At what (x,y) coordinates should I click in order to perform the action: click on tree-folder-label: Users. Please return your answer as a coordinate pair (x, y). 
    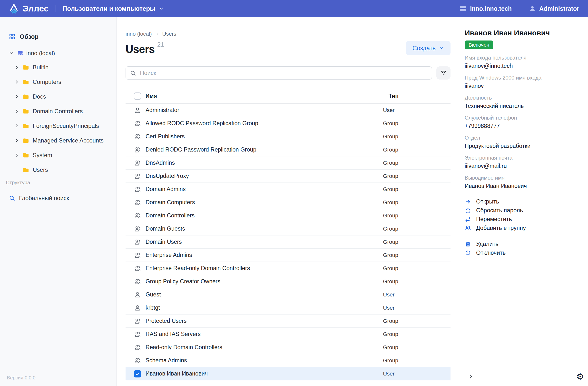
    Looking at the image, I should click on (40, 170).